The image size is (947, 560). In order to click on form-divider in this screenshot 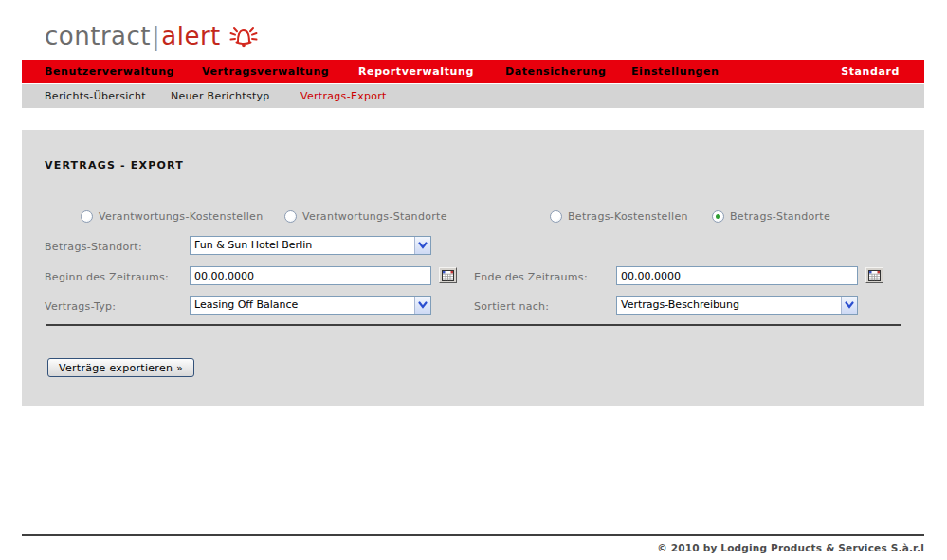, I will do `click(474, 325)`.